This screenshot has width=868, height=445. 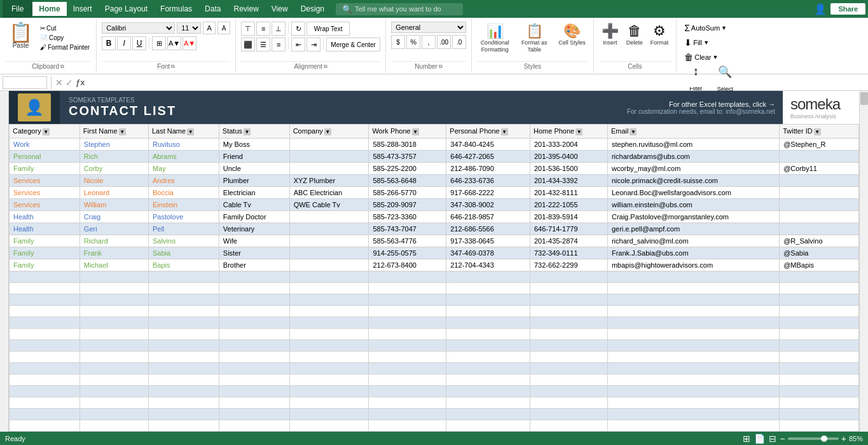 I want to click on filter-email-icon: ▼, so click(x=633, y=132).